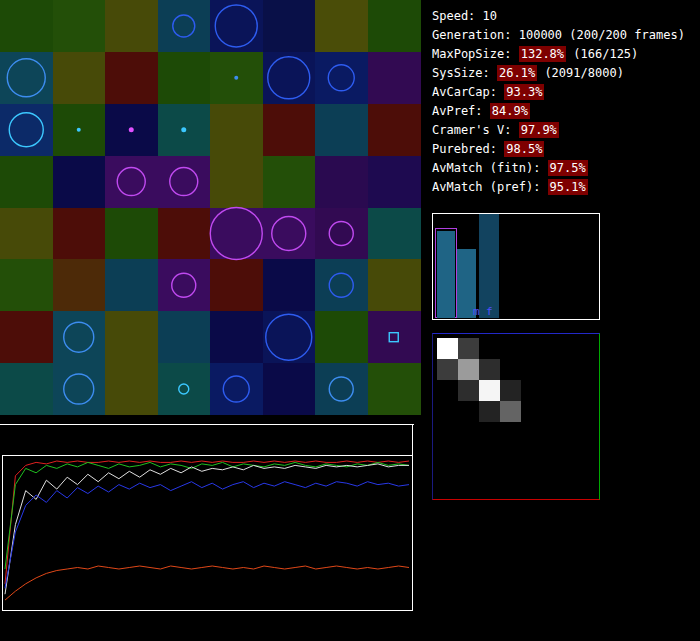 The width and height of the screenshot is (700, 641). I want to click on stat-label: AvCarCap:, so click(468, 92).